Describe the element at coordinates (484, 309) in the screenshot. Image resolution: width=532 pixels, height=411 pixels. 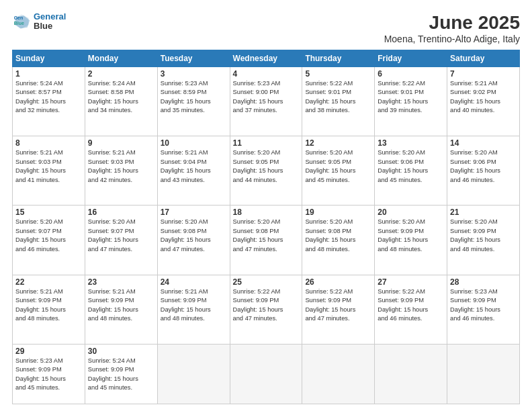
I see `cell-r3-6: 28Sunrise: 5:23 AMSunset: 9:09 PMDayligh…` at that location.